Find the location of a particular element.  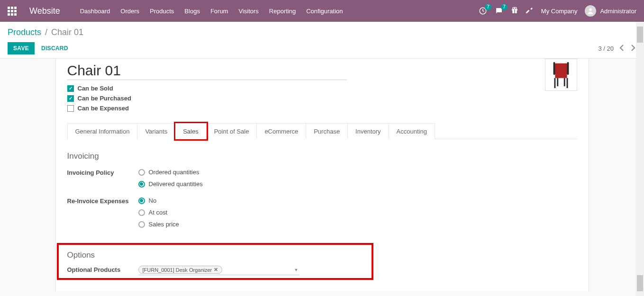

check-sold: ✓ Can be Sold is located at coordinates (322, 88).